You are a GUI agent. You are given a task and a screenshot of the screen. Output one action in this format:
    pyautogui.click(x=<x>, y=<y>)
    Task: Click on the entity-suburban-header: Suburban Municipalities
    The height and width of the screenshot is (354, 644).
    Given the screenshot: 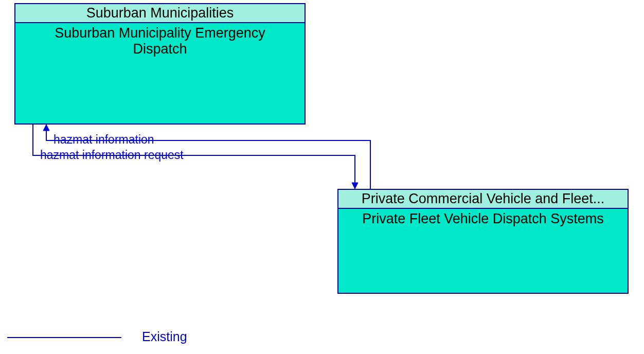 What is the action you would take?
    pyautogui.click(x=160, y=13)
    